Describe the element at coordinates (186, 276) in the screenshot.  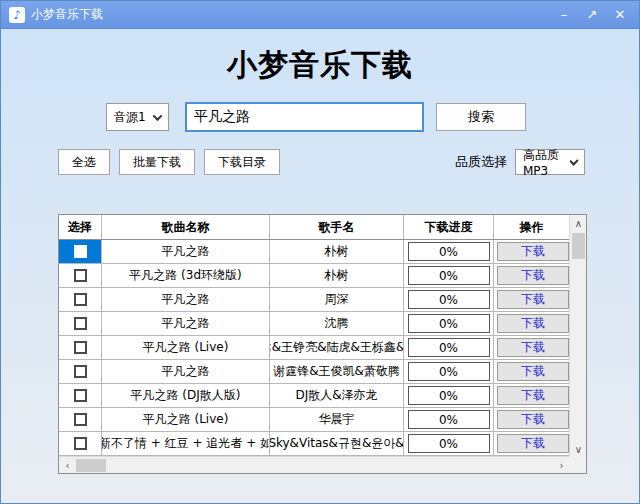
I see `song-name-cell: 平凡之路 (3d环绕版)` at that location.